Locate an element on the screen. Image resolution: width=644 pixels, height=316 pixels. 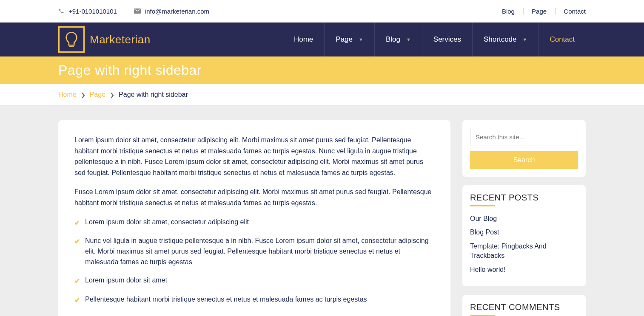
post-link: Template: Pingbacks And Trackbacks is located at coordinates (524, 251).